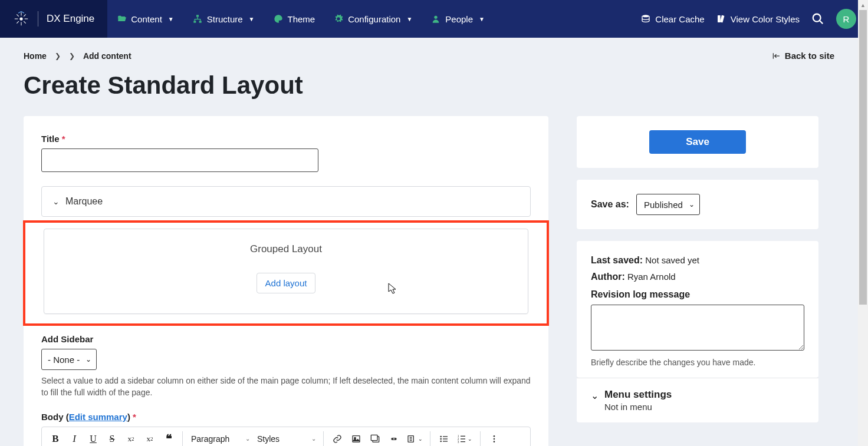 The width and height of the screenshot is (868, 446). Describe the element at coordinates (286, 417) in the screenshot. I see `body-label: Body (Edit summary) *` at that location.